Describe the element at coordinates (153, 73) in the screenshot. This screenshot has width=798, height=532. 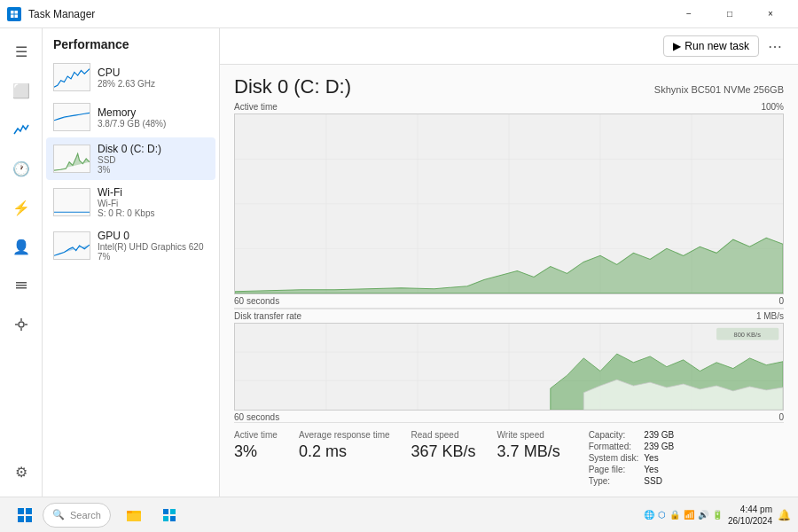
I see `cpu-item-name: CPU` at that location.